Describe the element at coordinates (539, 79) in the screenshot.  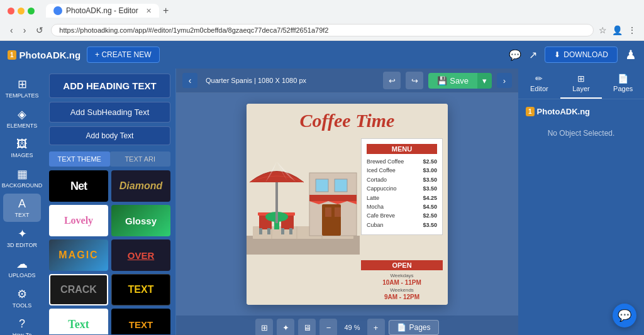
I see `editor-tab-icon: ✏` at that location.